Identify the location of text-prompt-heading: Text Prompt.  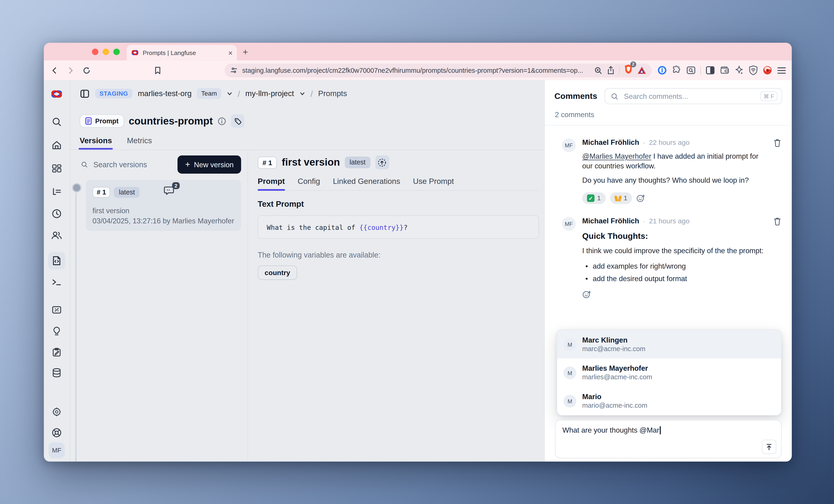
(398, 204).